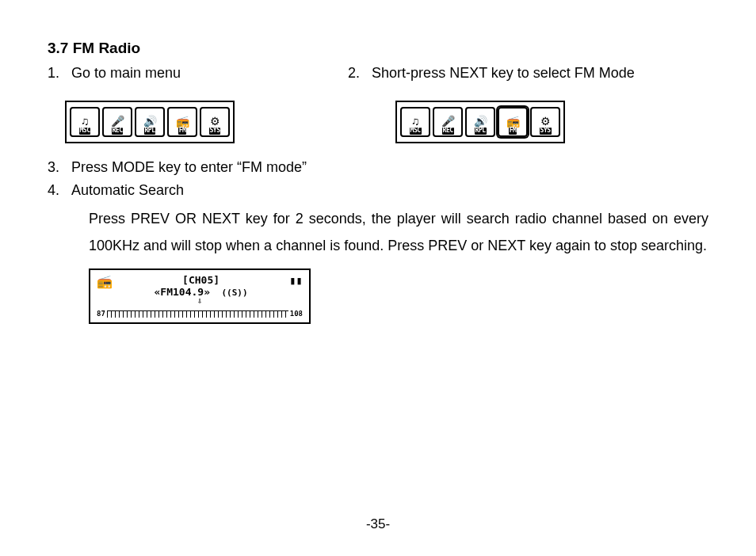  Describe the element at coordinates (117, 122) in the screenshot. I see `menu-icon-rec: 🎤 REC` at that location.